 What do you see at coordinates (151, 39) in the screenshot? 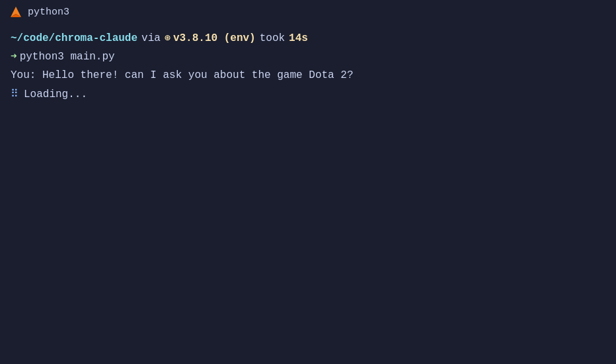
I see `via-label: via` at bounding box center [151, 39].